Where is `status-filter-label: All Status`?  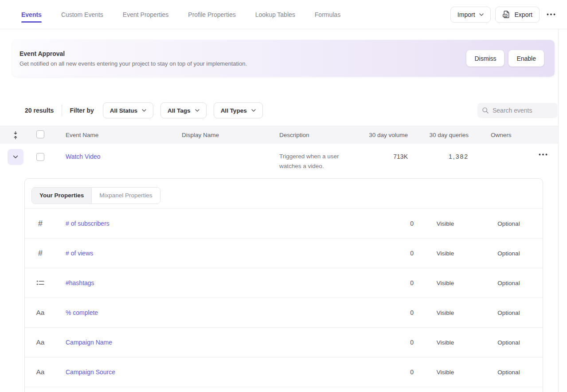
status-filter-label: All Status is located at coordinates (124, 111).